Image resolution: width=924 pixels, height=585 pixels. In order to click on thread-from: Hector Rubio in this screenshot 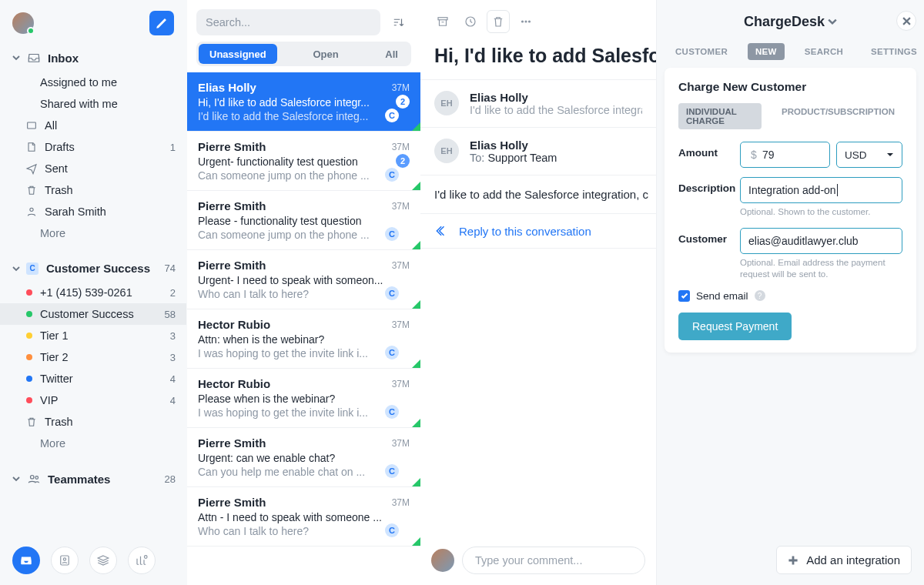, I will do `click(234, 383)`.